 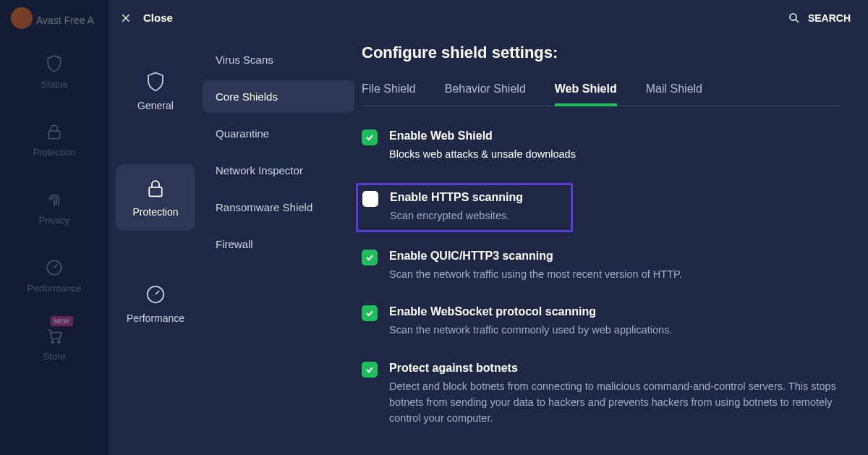 I want to click on submenu-firewall: Firewall, so click(x=278, y=244).